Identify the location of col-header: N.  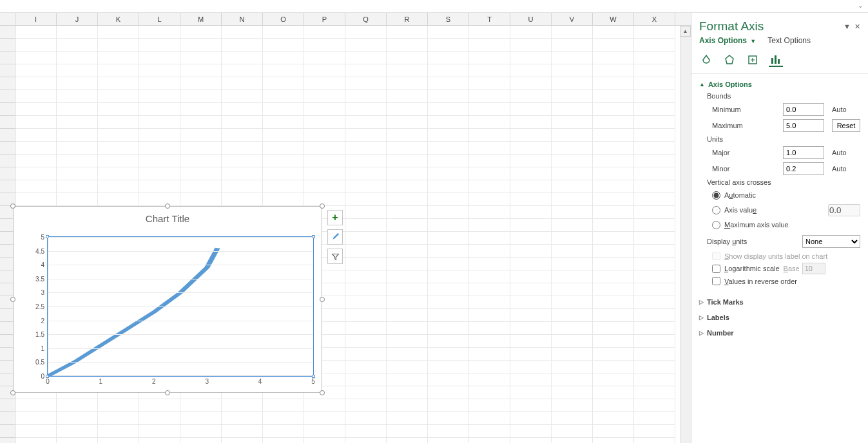
(242, 19).